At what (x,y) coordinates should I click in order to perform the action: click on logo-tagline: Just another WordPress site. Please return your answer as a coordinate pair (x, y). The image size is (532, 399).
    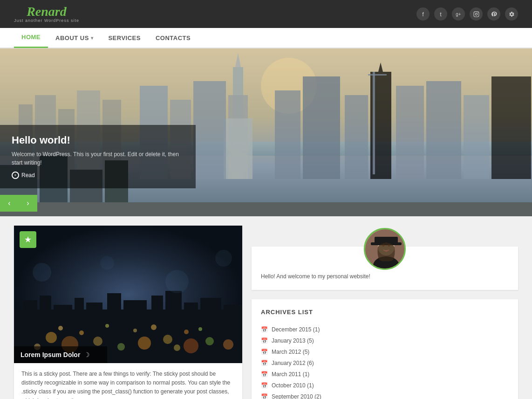
    Looking at the image, I should click on (47, 21).